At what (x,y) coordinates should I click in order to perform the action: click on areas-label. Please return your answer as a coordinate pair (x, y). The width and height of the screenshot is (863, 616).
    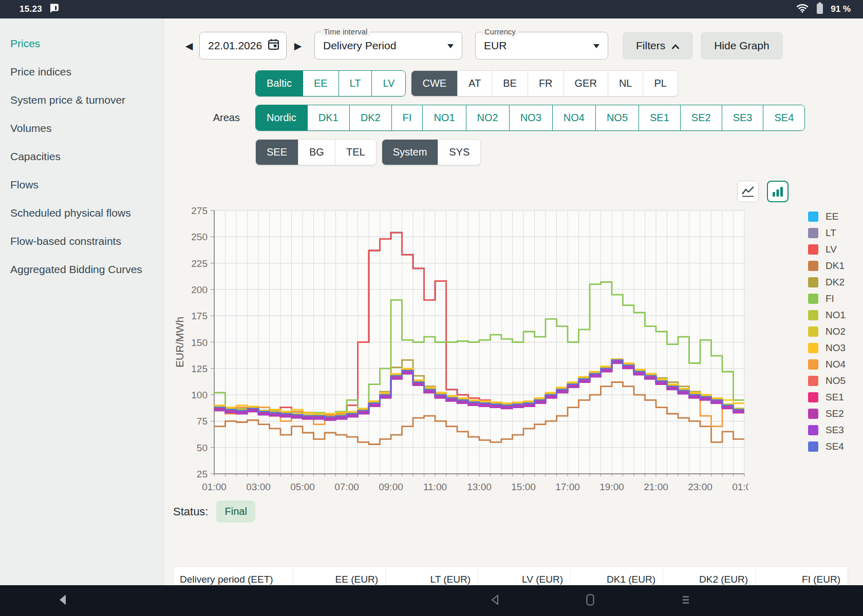
    Looking at the image, I should click on (210, 83).